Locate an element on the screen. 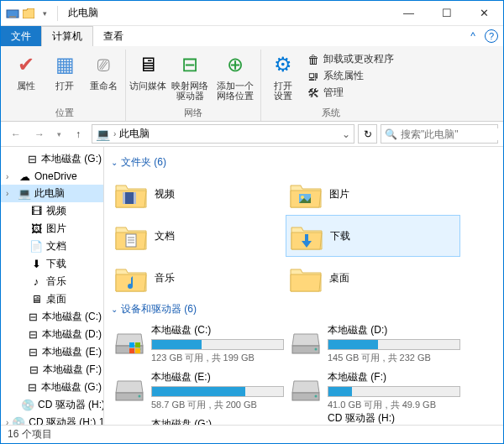 Image resolution: width=504 pixels, height=444 pixels. manage-button: 🛠管理 is located at coordinates (350, 92).